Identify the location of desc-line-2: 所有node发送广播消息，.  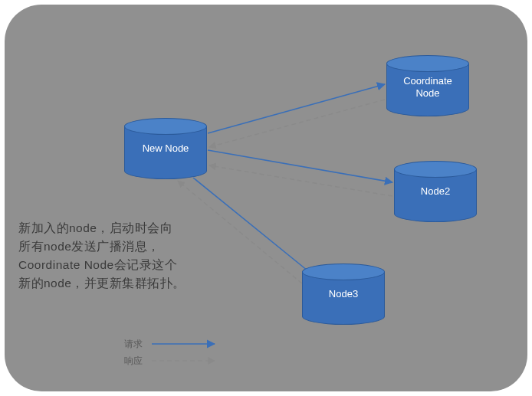
(89, 247).